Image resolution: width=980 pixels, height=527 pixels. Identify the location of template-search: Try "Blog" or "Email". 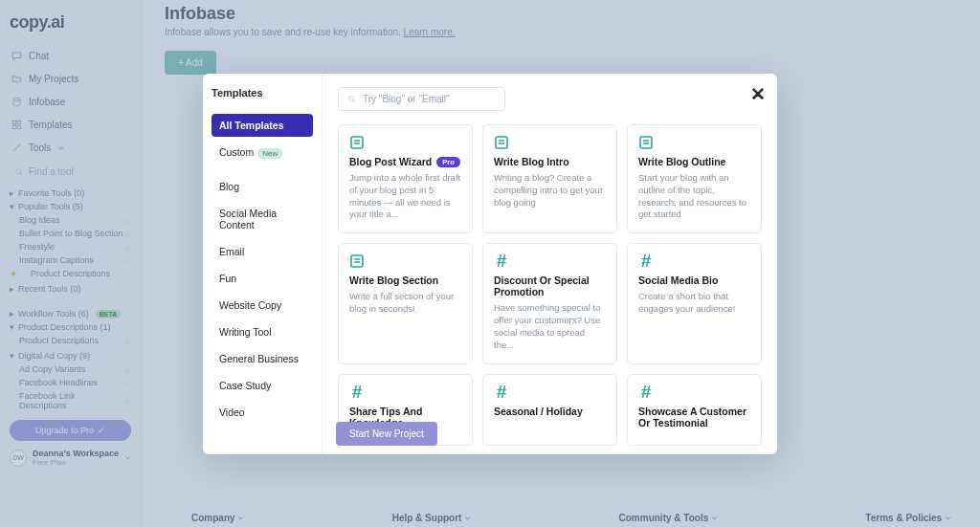
(421, 99).